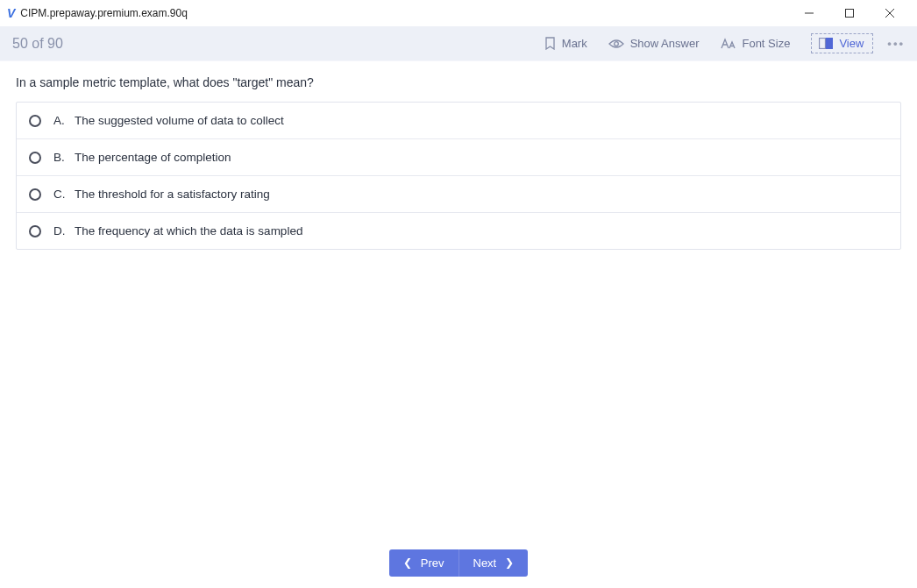  I want to click on option-text: The suggested volume of data to collect, so click(179, 121).